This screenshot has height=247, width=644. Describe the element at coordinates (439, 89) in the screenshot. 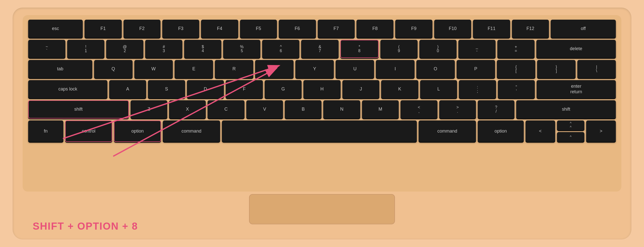

I see `key-l: L` at that location.